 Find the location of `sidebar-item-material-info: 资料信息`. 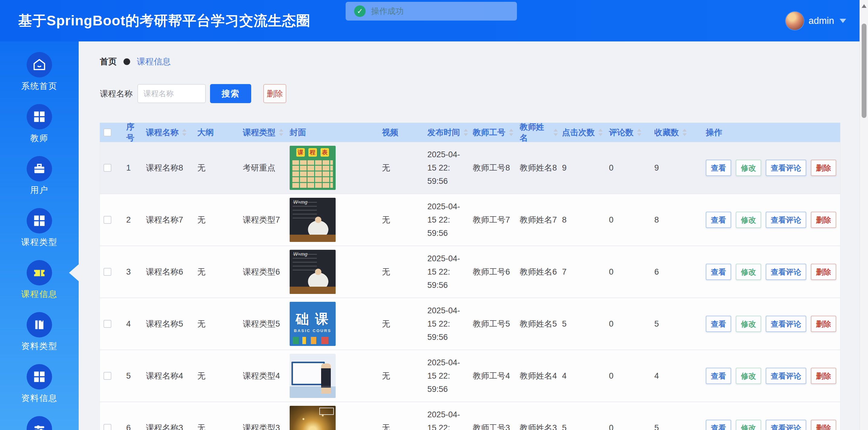

sidebar-item-material-info: 资料信息 is located at coordinates (39, 390).